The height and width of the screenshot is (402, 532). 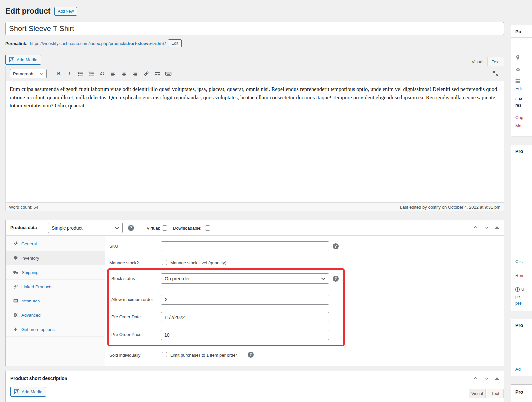 I want to click on preorder-date-input, so click(x=245, y=317).